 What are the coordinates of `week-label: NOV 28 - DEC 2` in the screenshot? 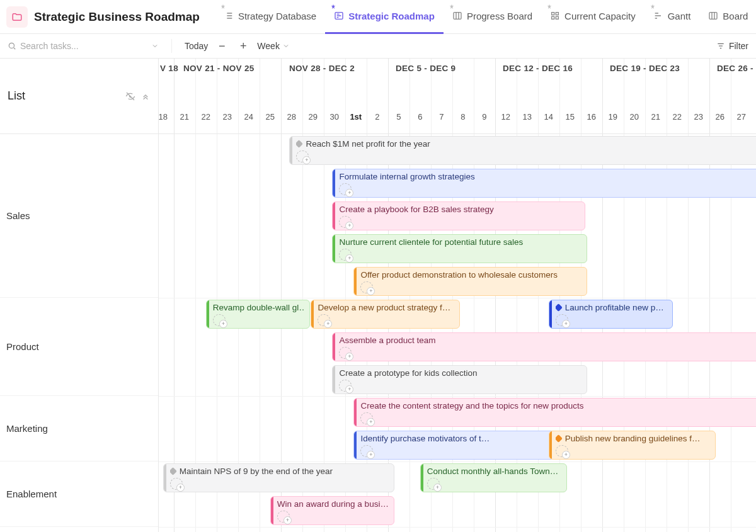 It's located at (322, 68).